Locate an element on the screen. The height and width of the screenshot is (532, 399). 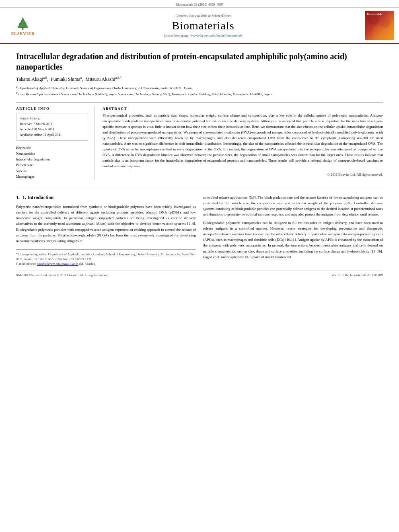
journal-homepage-link: www.elsevier.com/locate/biomaterials is located at coordinates (216, 35).